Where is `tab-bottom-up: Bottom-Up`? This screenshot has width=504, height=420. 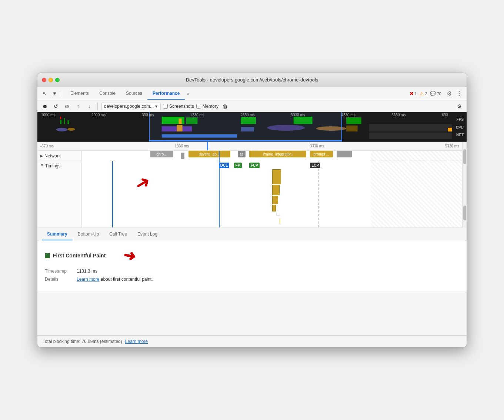 tab-bottom-up: Bottom-Up is located at coordinates (88, 234).